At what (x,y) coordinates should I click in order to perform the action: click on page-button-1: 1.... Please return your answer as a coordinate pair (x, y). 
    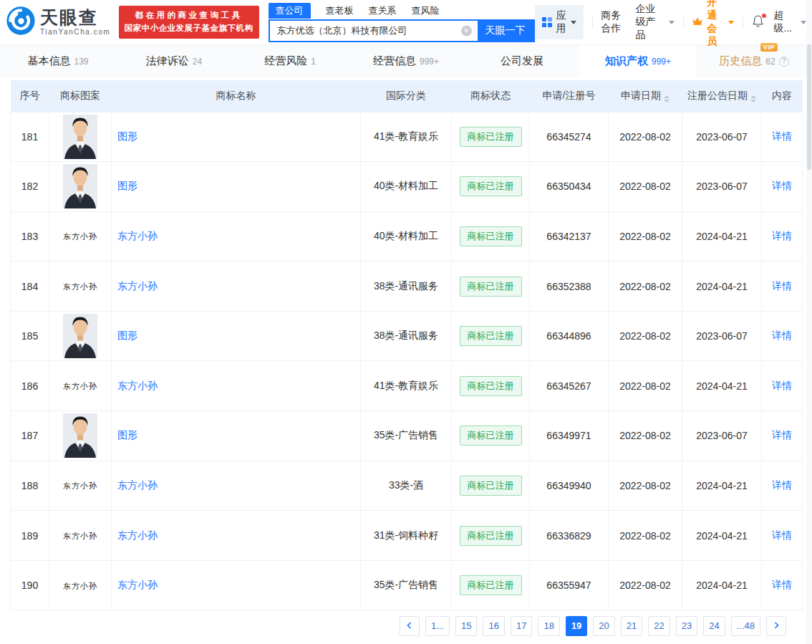
    Looking at the image, I should click on (438, 626).